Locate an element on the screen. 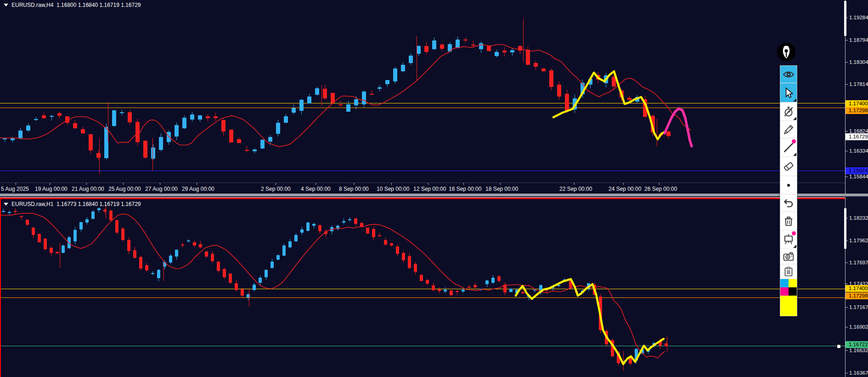 Image resolution: width=868 pixels, height=377 pixels. price-label: 1.16632 is located at coordinates (859, 350).